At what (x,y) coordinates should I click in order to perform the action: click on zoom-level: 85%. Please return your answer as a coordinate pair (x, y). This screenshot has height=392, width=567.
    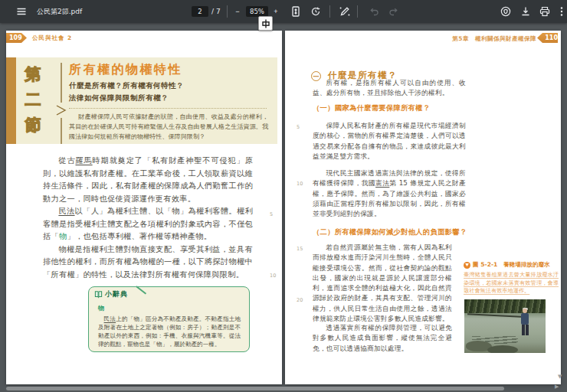
    Looking at the image, I should click on (257, 11).